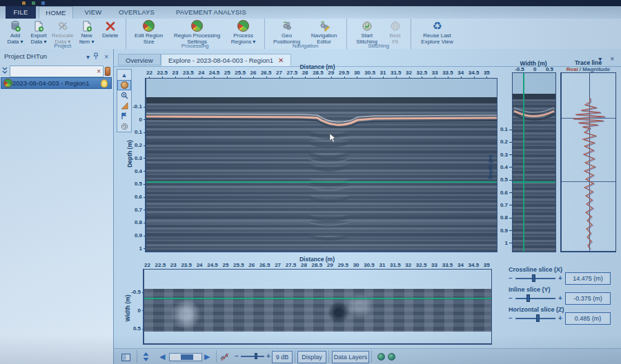 This screenshot has width=621, height=364. Describe the element at coordinates (596, 69) in the screenshot. I see `trace-magnitude-label: Magnitude` at that location.